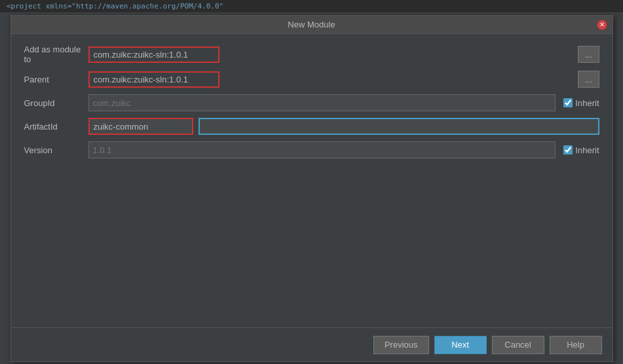 This screenshot has height=364, width=623. What do you see at coordinates (568, 150) in the screenshot?
I see `version-inherit-checkbox` at bounding box center [568, 150].